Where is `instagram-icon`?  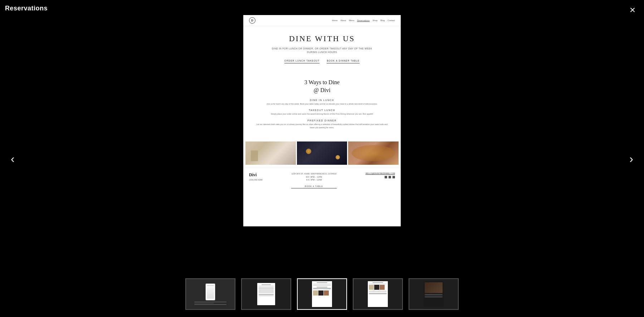
instagram-icon is located at coordinates (394, 177).